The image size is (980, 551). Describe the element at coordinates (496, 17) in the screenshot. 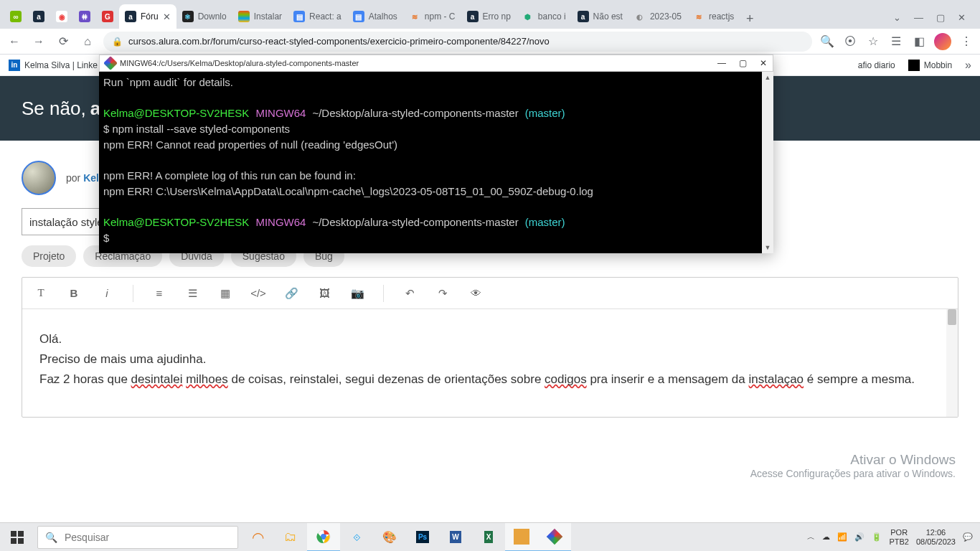

I see `tab-label: Erro np` at that location.